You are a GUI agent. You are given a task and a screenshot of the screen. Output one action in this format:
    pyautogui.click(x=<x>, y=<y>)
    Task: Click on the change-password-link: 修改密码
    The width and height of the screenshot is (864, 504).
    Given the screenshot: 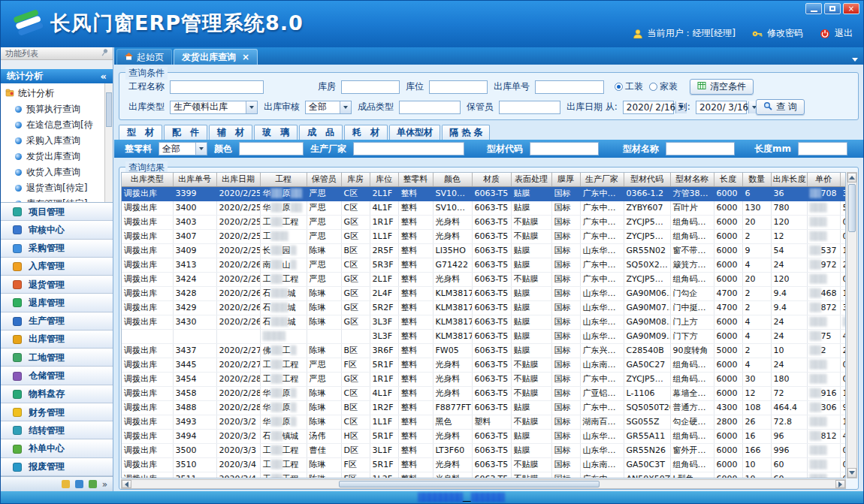 What is the action you would take?
    pyautogui.click(x=785, y=33)
    